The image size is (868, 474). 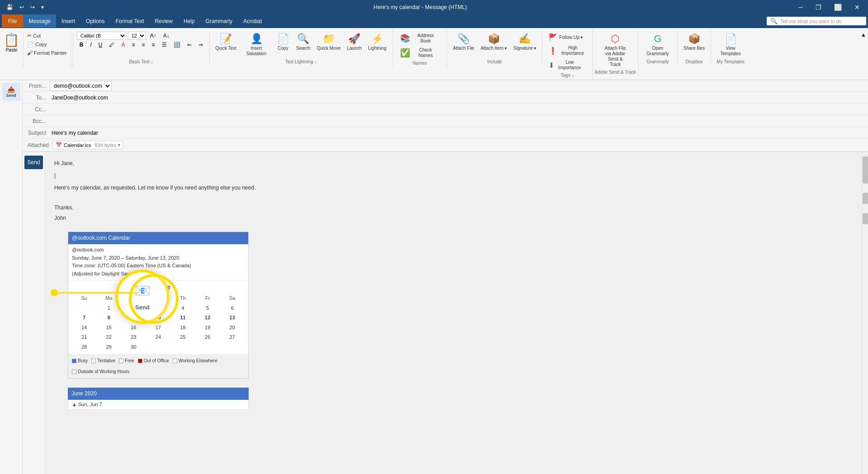 What do you see at coordinates (189, 45) in the screenshot?
I see `decrease-indent-button: ⇐` at bounding box center [189, 45].